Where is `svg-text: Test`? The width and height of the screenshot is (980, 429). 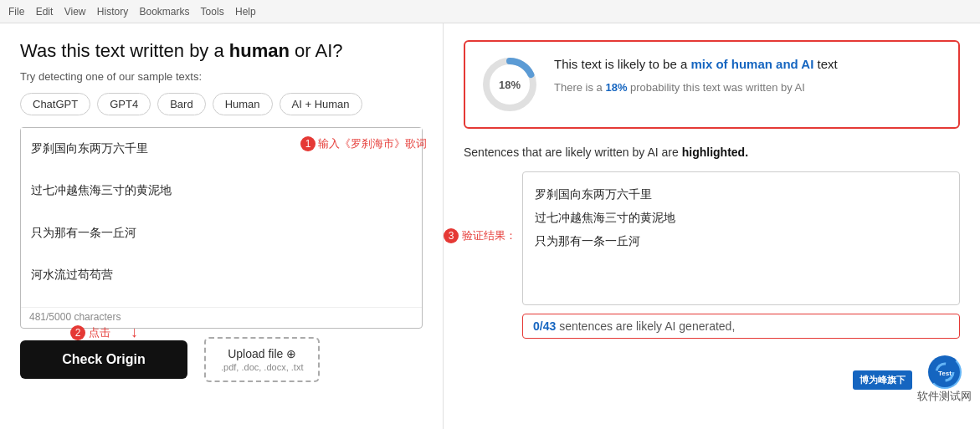
svg-text: Test is located at coordinates (945, 373).